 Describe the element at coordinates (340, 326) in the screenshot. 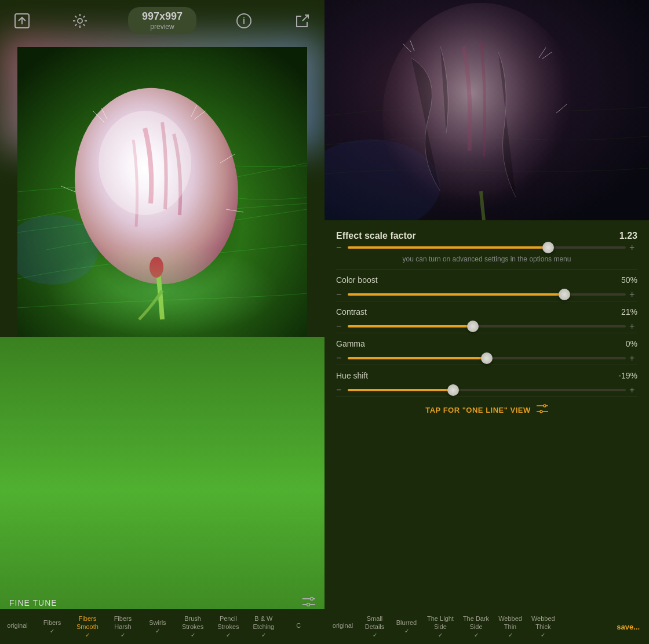

I see `contrast-minus: −` at that location.